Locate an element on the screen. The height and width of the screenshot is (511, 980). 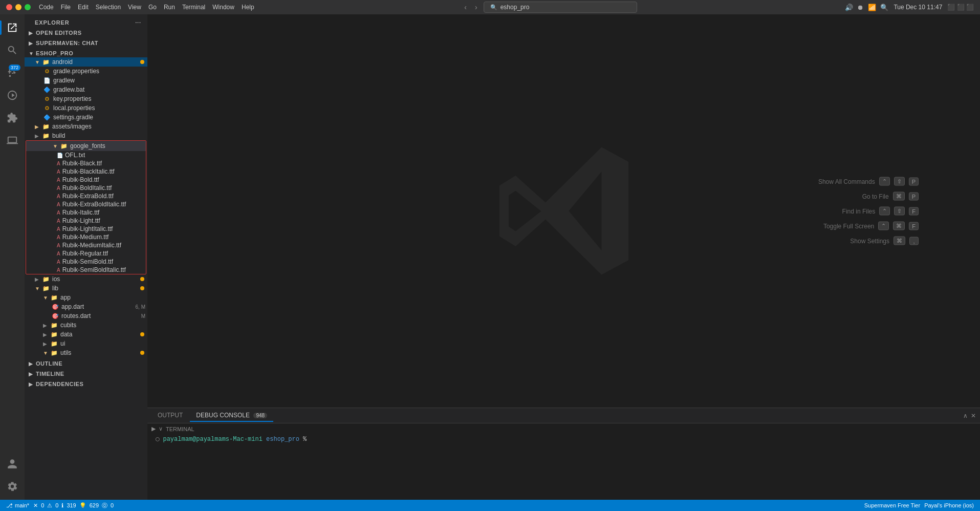
menu-terminal: Terminal is located at coordinates (193, 7).